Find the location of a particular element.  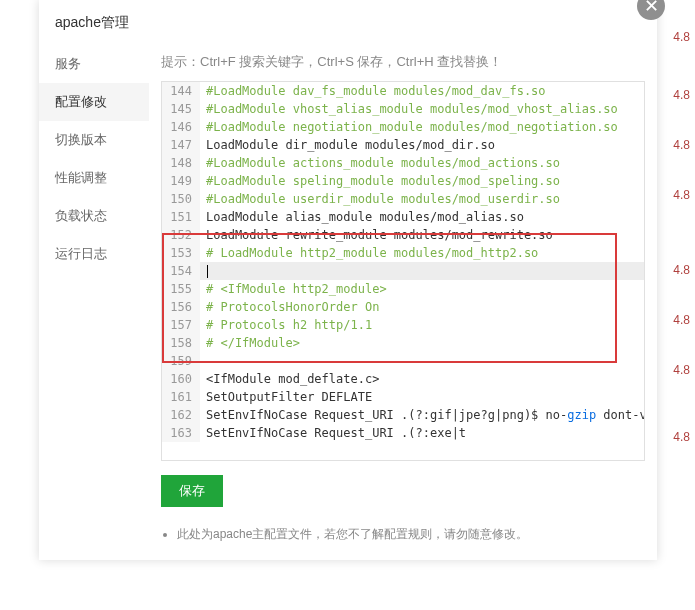

note-item: 此处为apache主配置文件，若您不了解配置规则，请勿随意修改。 is located at coordinates (411, 534).